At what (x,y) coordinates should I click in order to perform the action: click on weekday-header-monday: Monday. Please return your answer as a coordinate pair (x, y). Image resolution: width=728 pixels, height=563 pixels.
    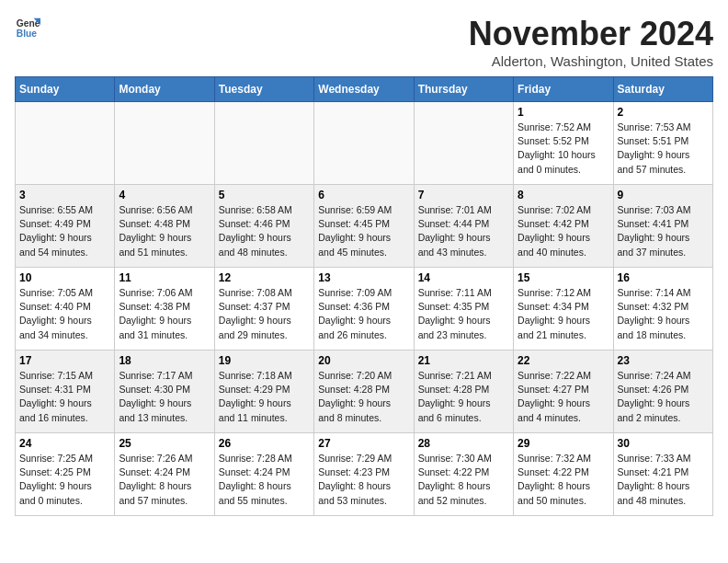
    Looking at the image, I should click on (165, 90).